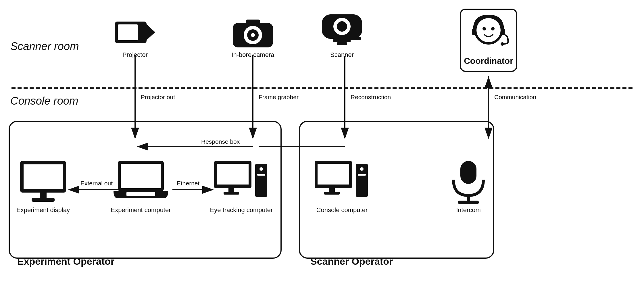 Image resolution: width=644 pixels, height=292 pixels. I want to click on intercom-group: Intercom, so click(468, 186).